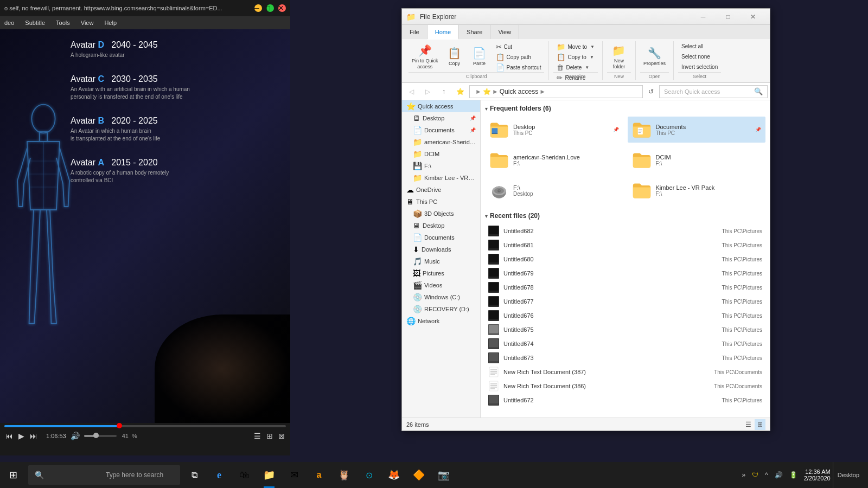 The image size is (868, 488). What do you see at coordinates (480, 57) in the screenshot?
I see `paste-button: 📄 Paste` at bounding box center [480, 57].